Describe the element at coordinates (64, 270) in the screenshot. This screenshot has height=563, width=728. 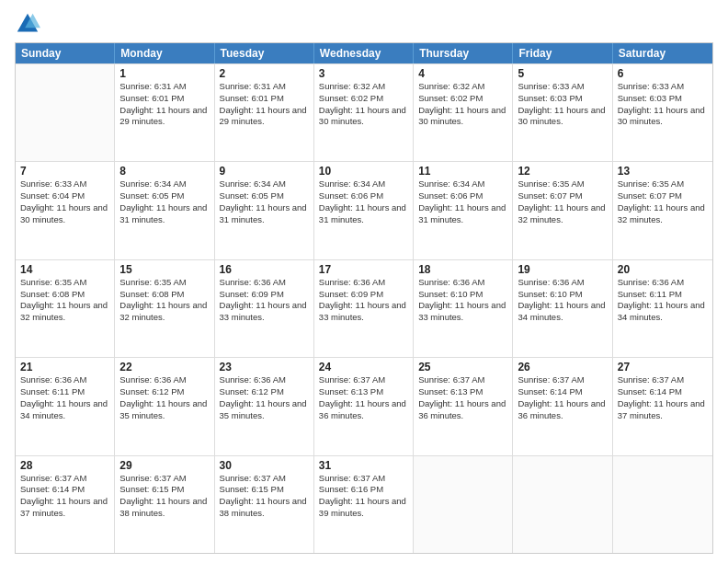
I see `day-number: 14` at that location.